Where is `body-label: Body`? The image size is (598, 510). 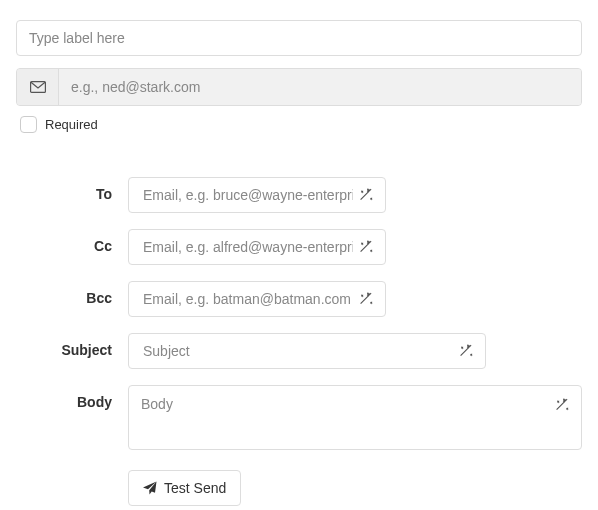
body-label: Body is located at coordinates (72, 398).